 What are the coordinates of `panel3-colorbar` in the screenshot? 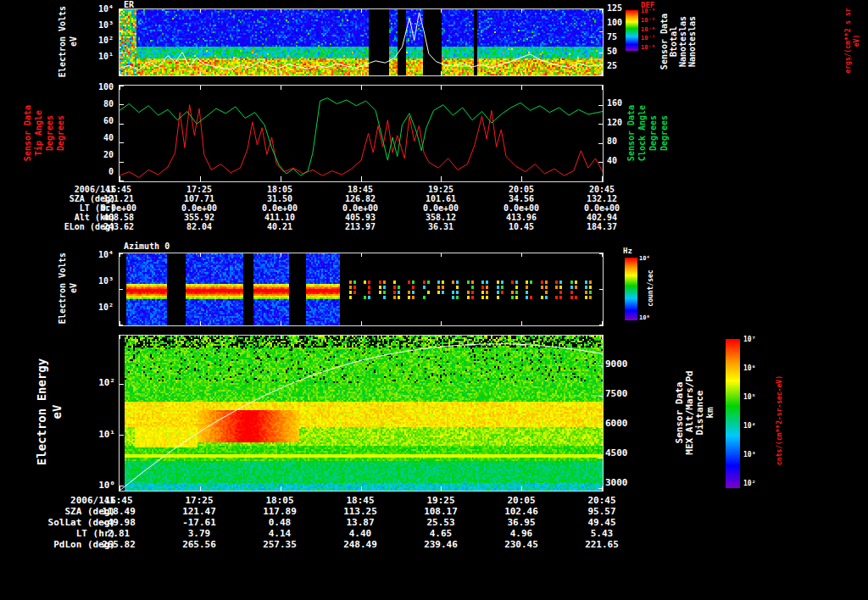 It's located at (631, 289).